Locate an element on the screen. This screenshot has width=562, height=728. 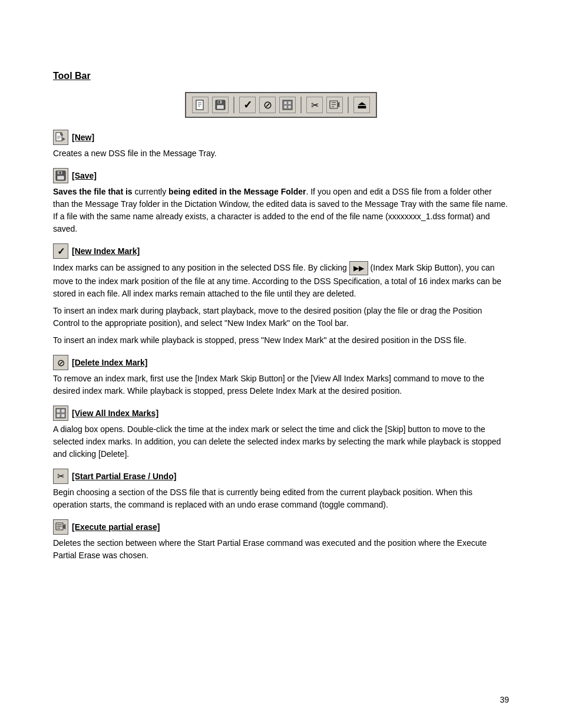
execute-partial-erase-icon is located at coordinates (61, 527).